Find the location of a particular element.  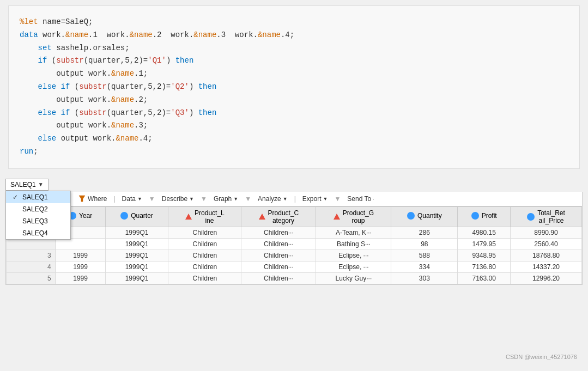

quarter-numeric-icon is located at coordinates (124, 216).